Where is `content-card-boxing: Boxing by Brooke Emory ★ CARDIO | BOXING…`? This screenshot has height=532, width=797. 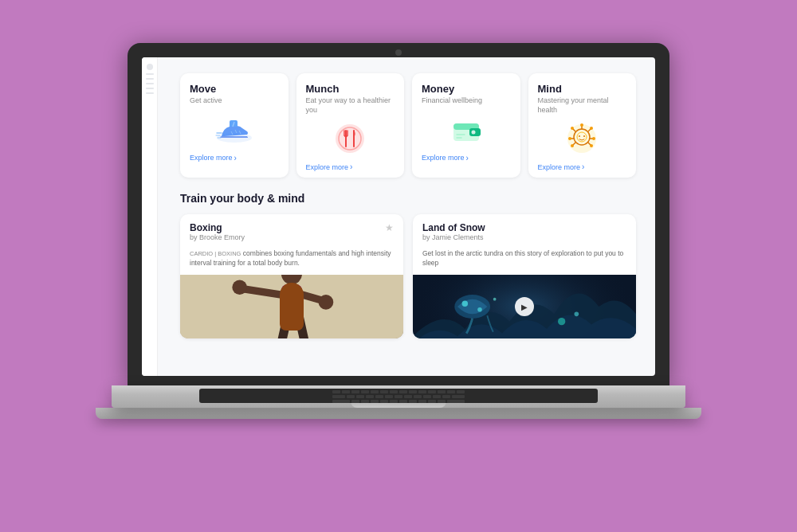
content-card-boxing: Boxing by Brooke Emory ★ CARDIO | BOXING… is located at coordinates (292, 276).